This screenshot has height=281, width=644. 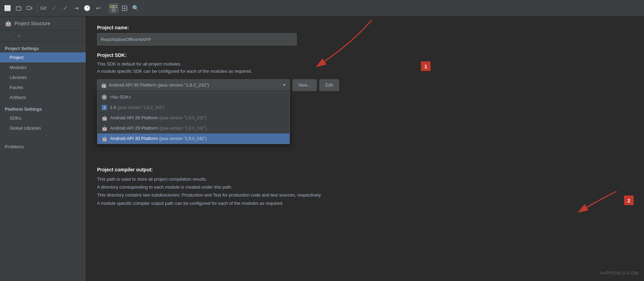 I want to click on sidebar-item-artifacts: Artifacts, so click(x=43, y=97).